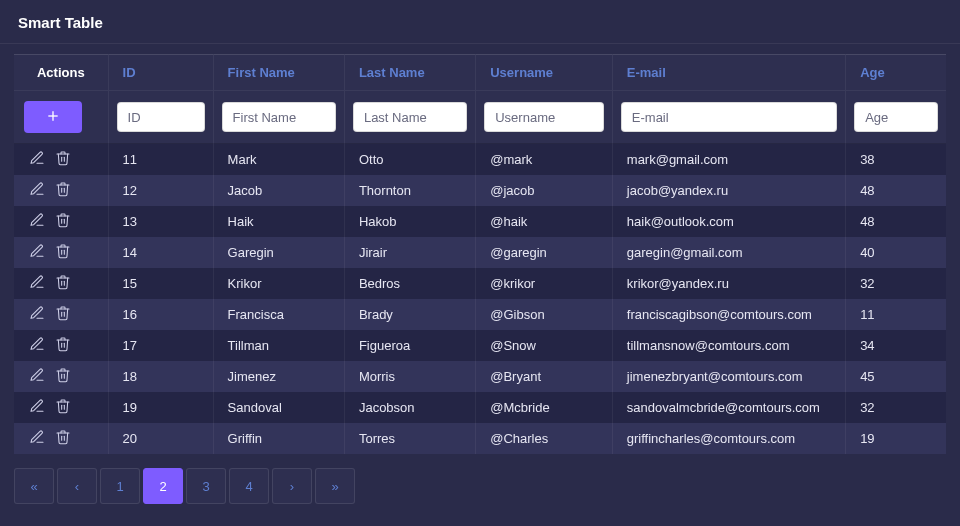 This screenshot has height=526, width=960. Describe the element at coordinates (896, 438) in the screenshot. I see `cell-age: 19` at that location.